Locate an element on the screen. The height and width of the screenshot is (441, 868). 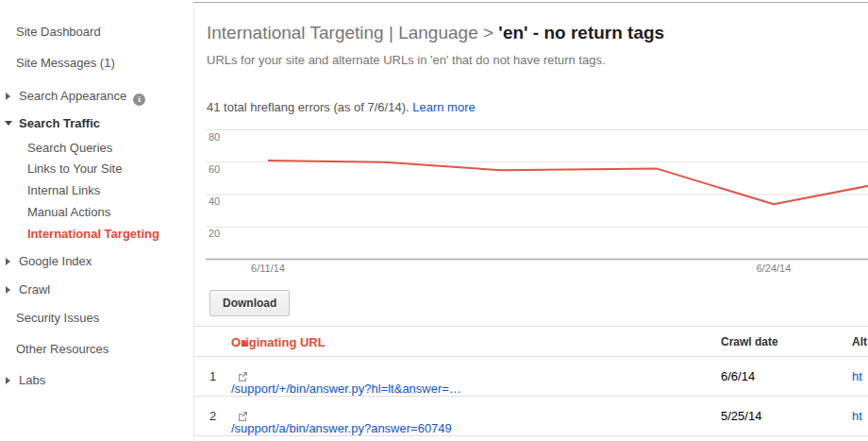
sidebar-item-labs: Labs is located at coordinates (32, 380).